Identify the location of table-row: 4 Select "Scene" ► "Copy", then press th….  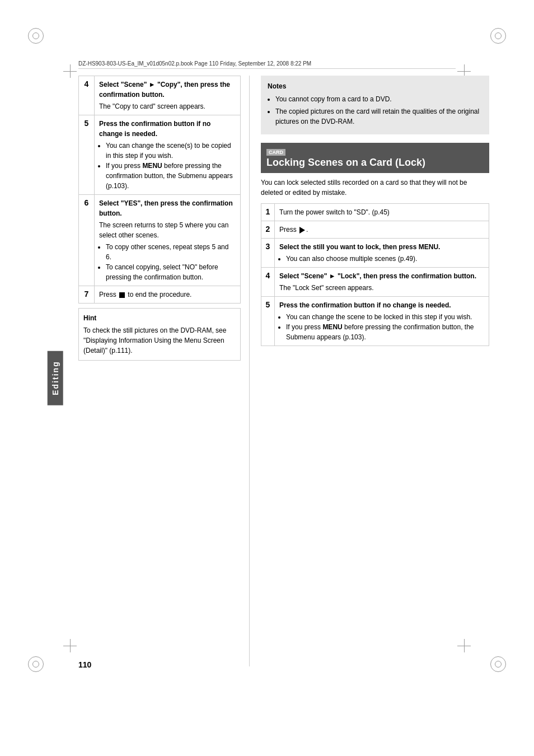
(160, 96).